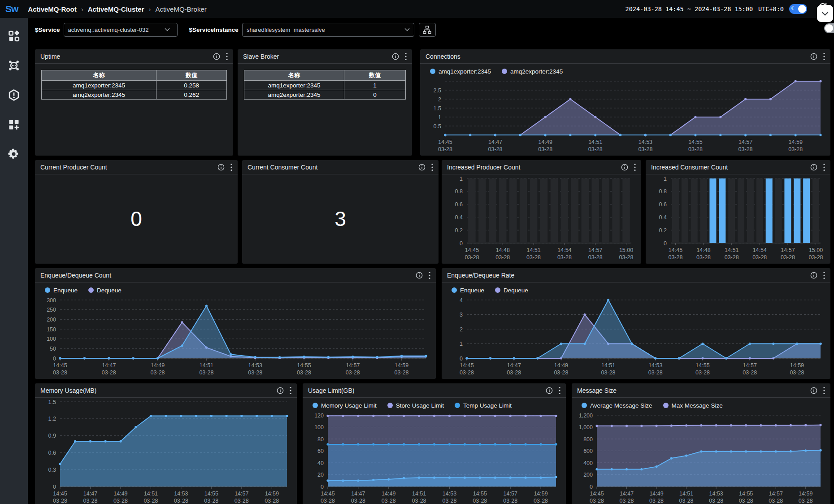 The image size is (834, 504). Describe the element at coordinates (327, 494) in the screenshot. I see `svg-text: 14:45` at that location.